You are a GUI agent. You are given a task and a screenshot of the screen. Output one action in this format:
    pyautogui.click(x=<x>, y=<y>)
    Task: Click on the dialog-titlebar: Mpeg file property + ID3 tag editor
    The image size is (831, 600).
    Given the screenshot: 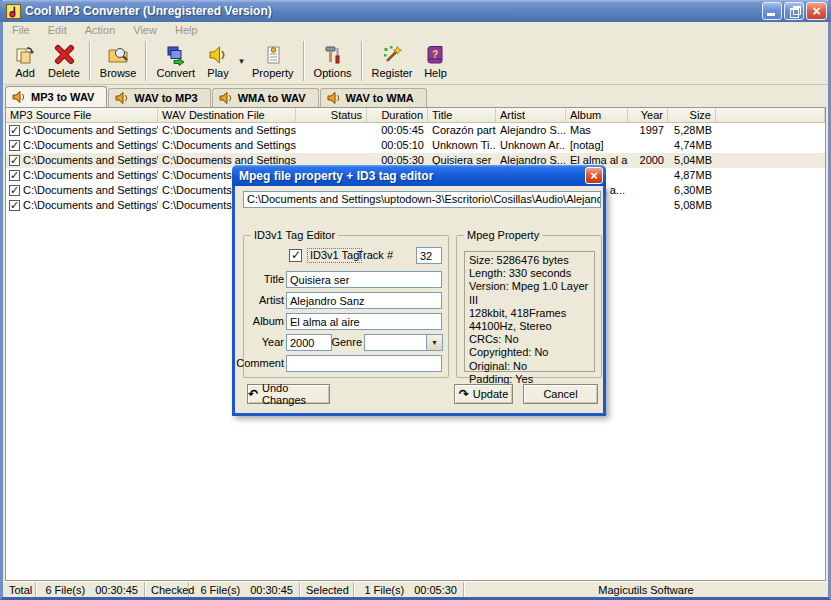 What is the action you would take?
    pyautogui.click(x=419, y=176)
    